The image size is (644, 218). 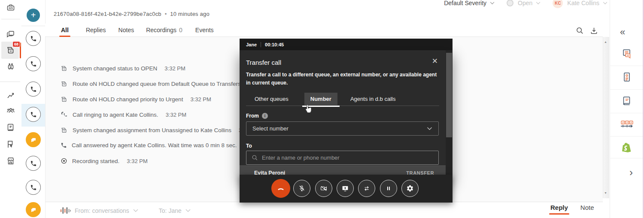 I want to click on timeline-row: System changed status to OPEN 3:32 PM, so click(x=123, y=69).